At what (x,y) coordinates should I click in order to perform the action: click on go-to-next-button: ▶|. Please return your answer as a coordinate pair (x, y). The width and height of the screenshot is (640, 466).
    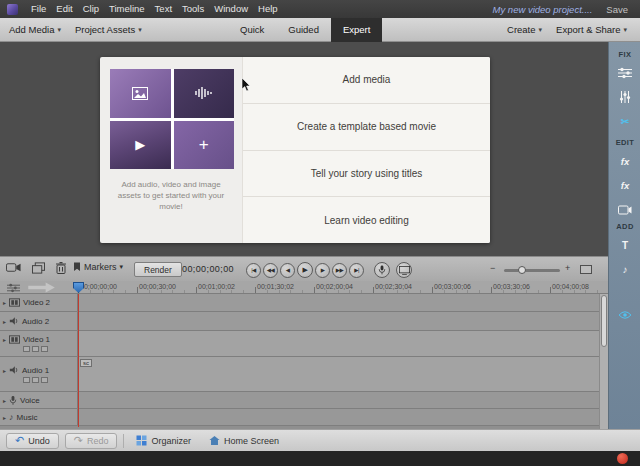
    Looking at the image, I should click on (356, 270).